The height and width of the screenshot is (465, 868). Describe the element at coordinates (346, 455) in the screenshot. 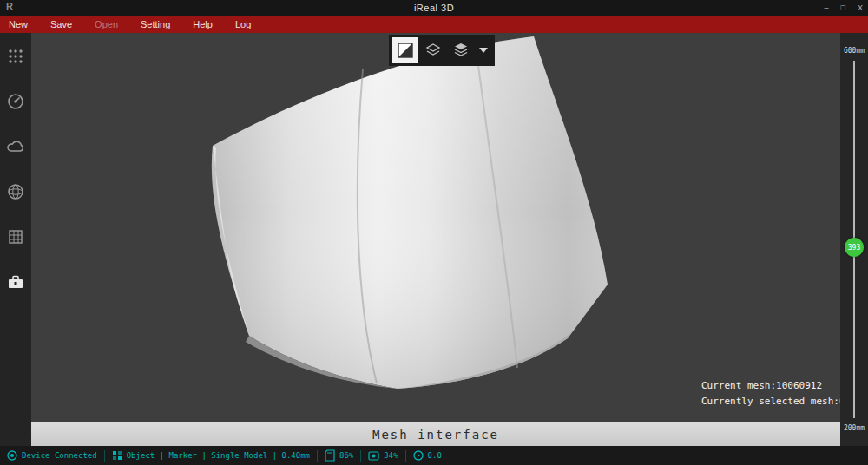

I see `storage-percent-label: 86%` at that location.